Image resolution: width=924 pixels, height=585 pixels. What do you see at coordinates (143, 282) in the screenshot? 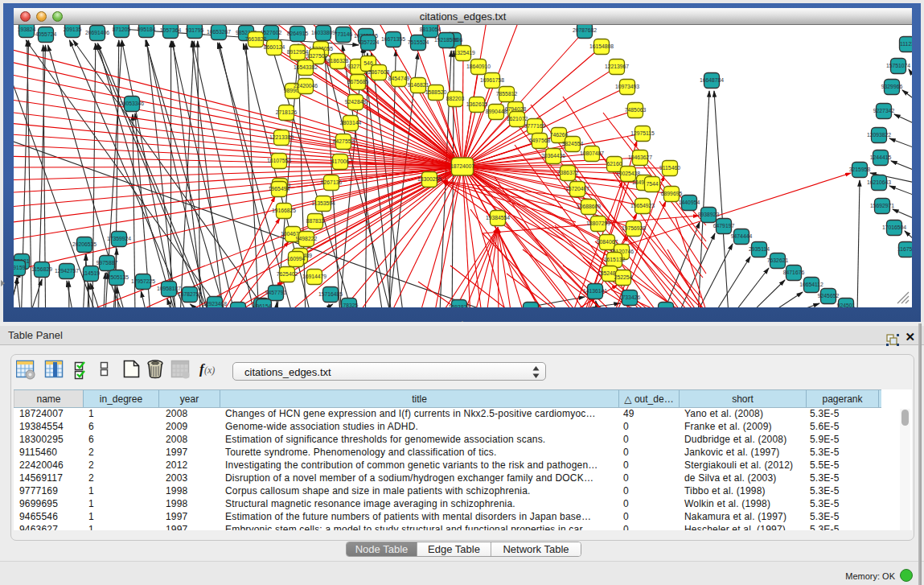
I see `svg-text: 17957225` at bounding box center [143, 282].